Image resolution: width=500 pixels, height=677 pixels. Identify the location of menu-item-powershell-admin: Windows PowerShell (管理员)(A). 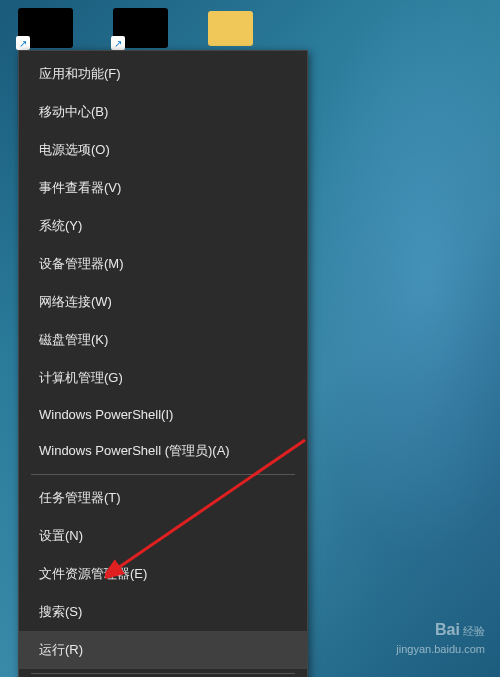
(163, 451).